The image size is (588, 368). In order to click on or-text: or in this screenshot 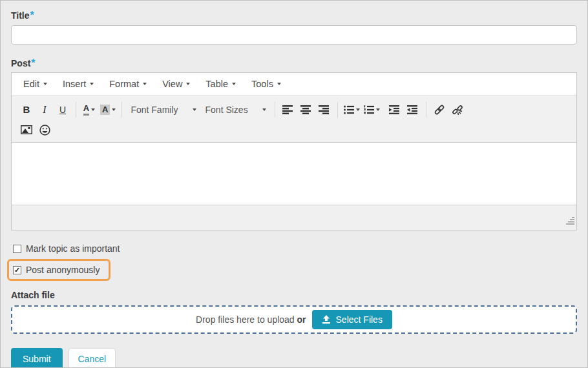, I will do `click(302, 320)`.